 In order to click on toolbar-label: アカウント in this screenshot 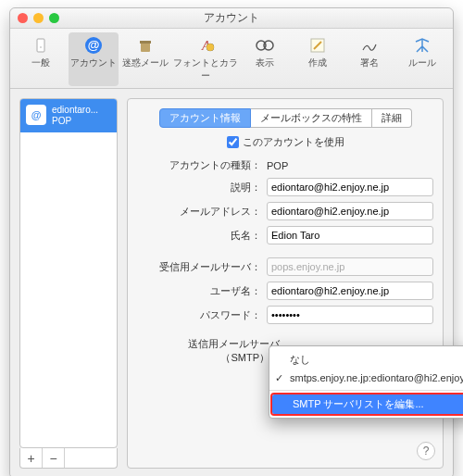, I will do `click(94, 63)`.